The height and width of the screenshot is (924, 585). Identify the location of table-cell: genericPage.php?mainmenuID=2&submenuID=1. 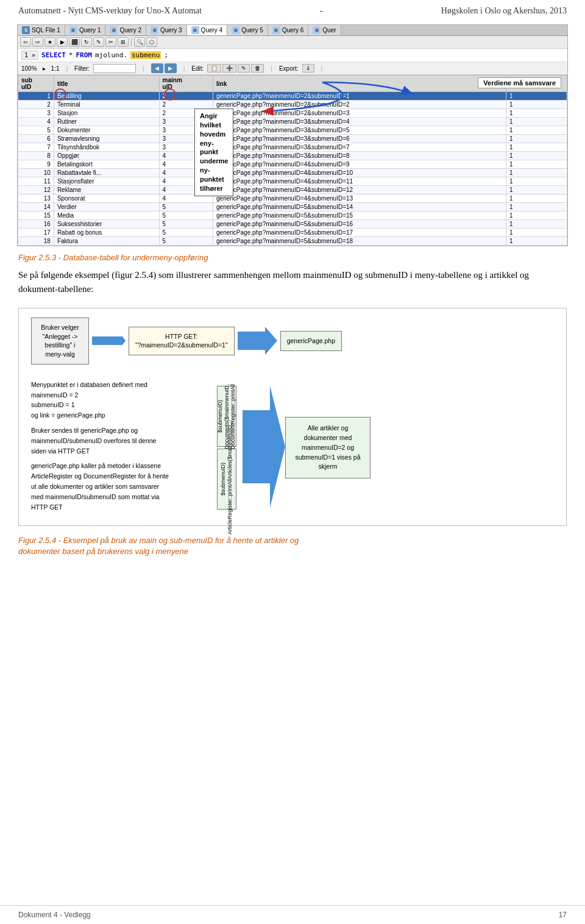
(360, 96).